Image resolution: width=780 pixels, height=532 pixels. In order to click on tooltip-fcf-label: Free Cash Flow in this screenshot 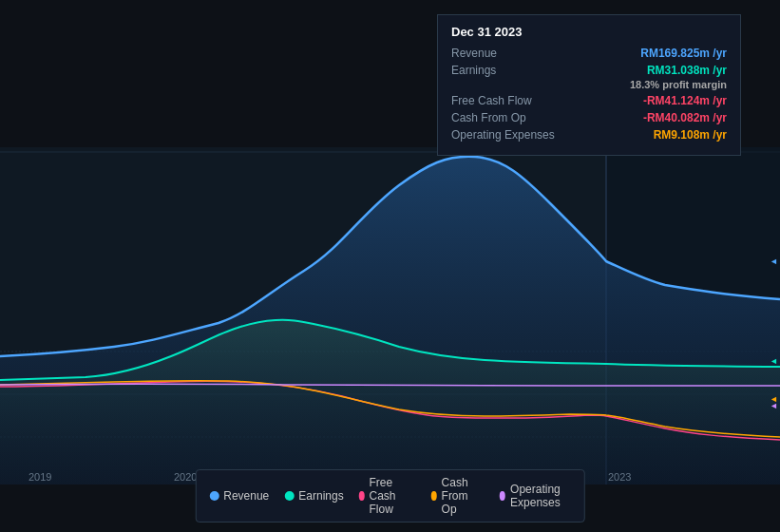, I will do `click(508, 101)`.